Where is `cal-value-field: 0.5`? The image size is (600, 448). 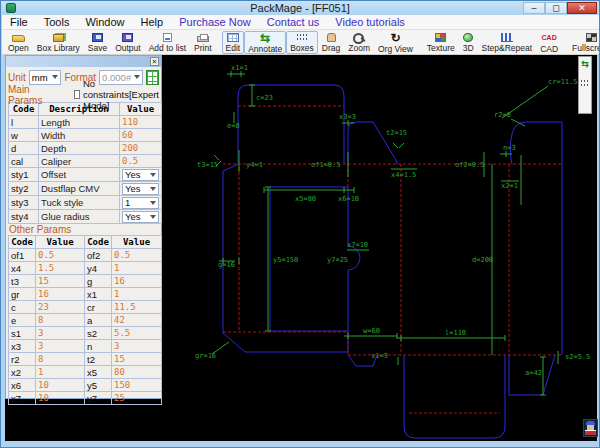
cal-value-field: 0.5 is located at coordinates (141, 162).